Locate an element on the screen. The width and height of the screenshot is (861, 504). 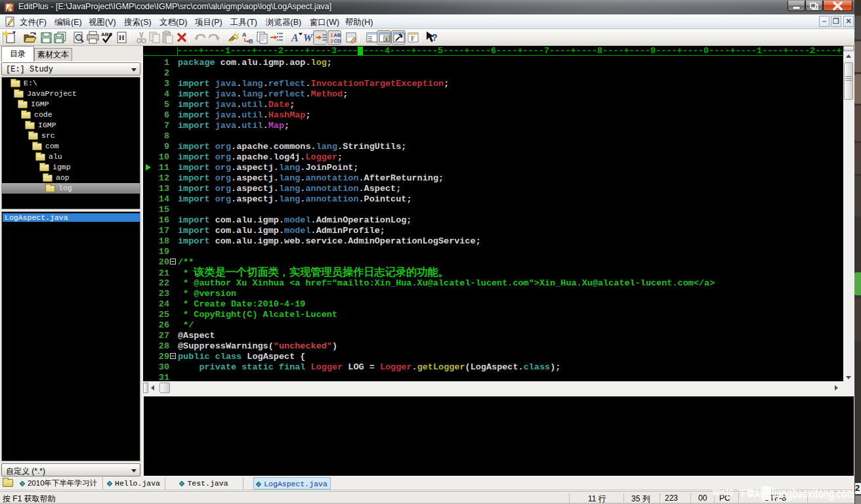
svg-text: H is located at coordinates (122, 37).